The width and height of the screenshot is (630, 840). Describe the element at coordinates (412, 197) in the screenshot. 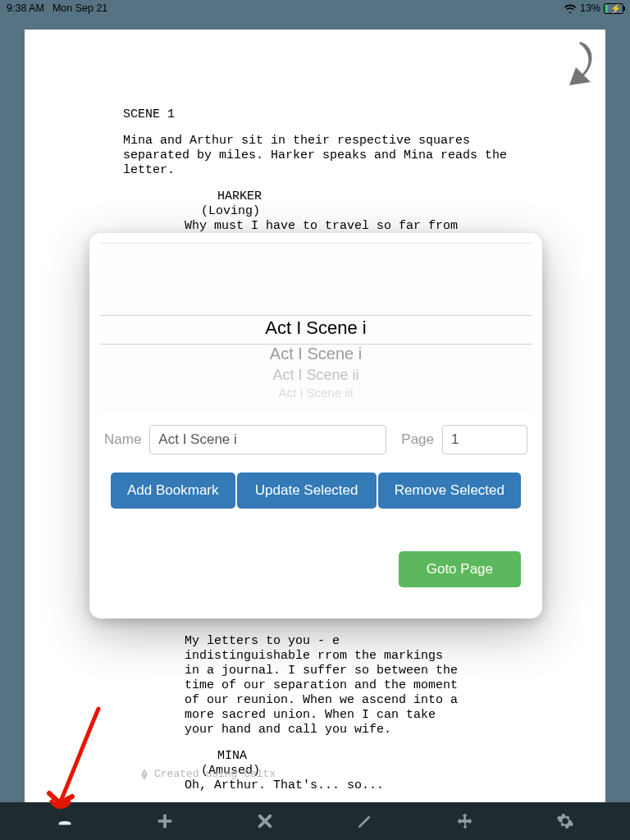

I see `character-name: HARKER` at that location.